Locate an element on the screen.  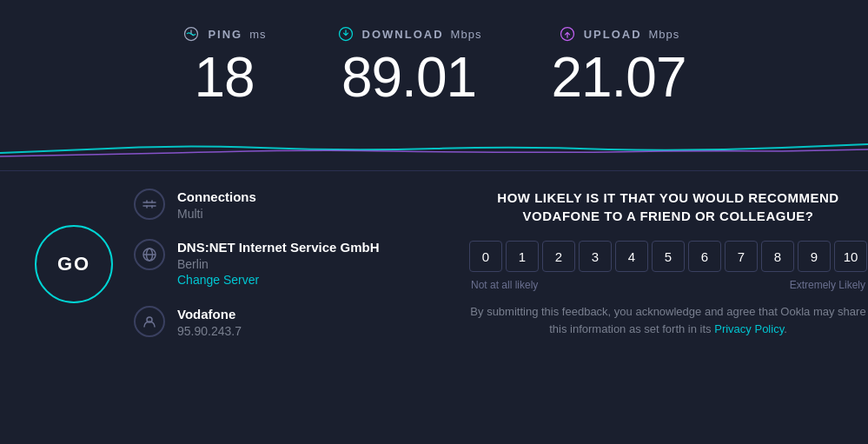
connections-row: Connections Multi is located at coordinates (257, 205).